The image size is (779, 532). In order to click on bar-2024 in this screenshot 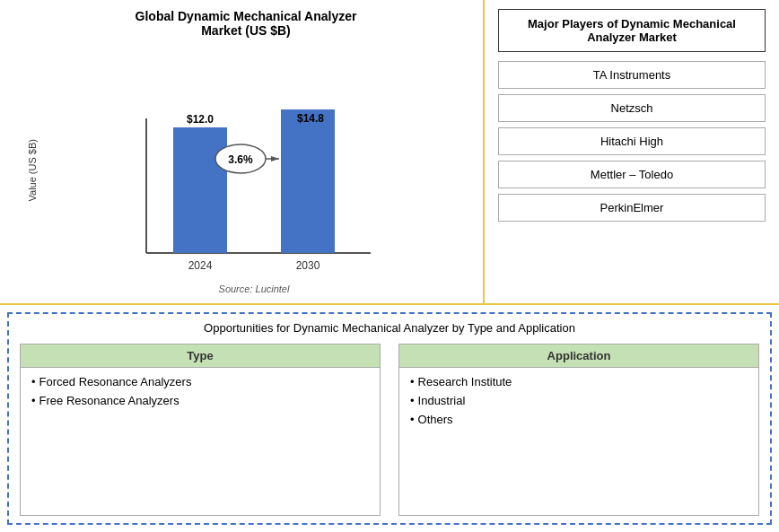, I will do `click(200, 190)`.